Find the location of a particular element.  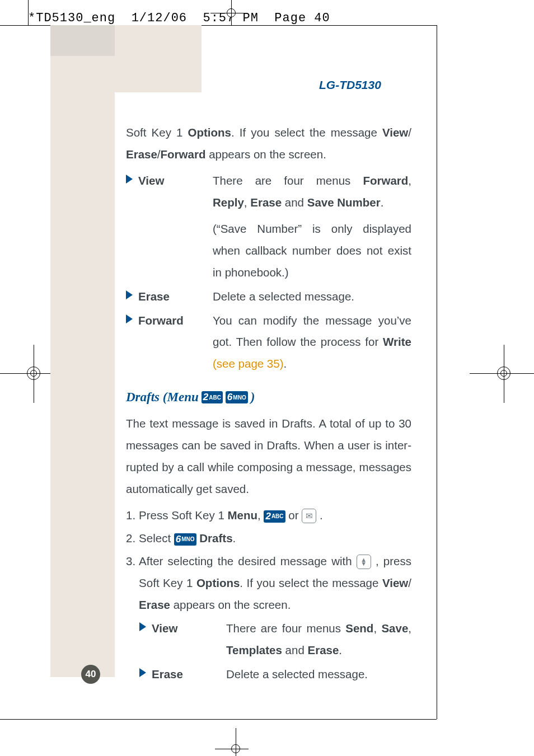

updown-nav-icon: ▲▼ is located at coordinates (364, 562).